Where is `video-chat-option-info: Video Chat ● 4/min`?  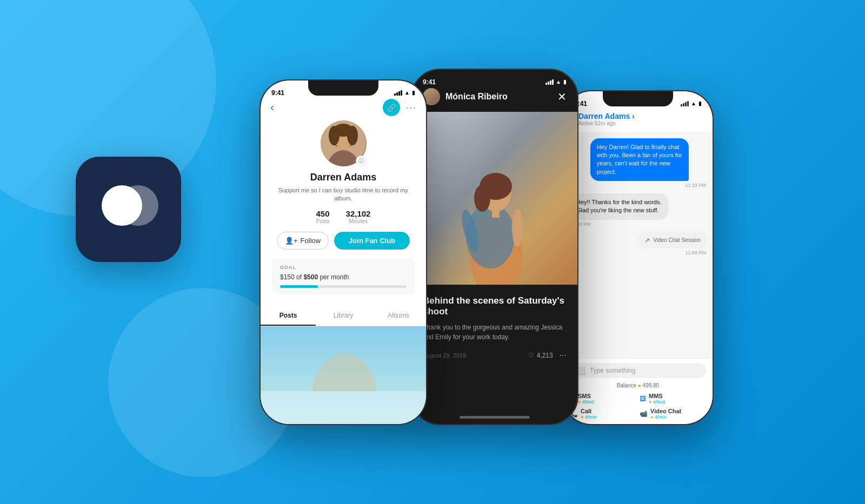 video-chat-option-info: Video Chat ● 4/min is located at coordinates (666, 414).